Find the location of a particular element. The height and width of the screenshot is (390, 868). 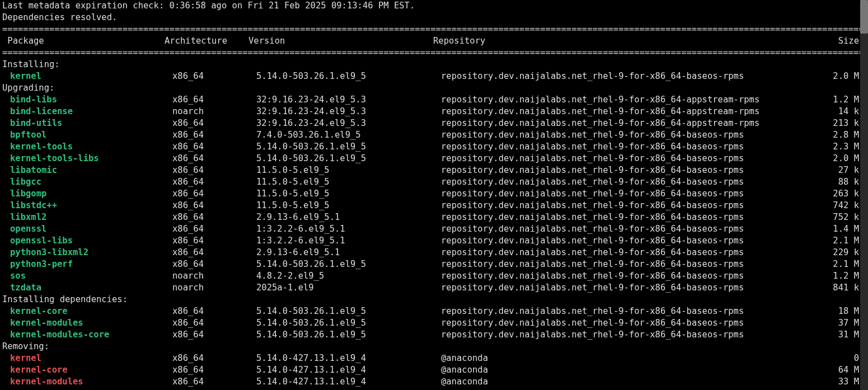

table-row: openssl-libsx86_641:3.2.2-6.el9_5.1repos… is located at coordinates (432, 241).